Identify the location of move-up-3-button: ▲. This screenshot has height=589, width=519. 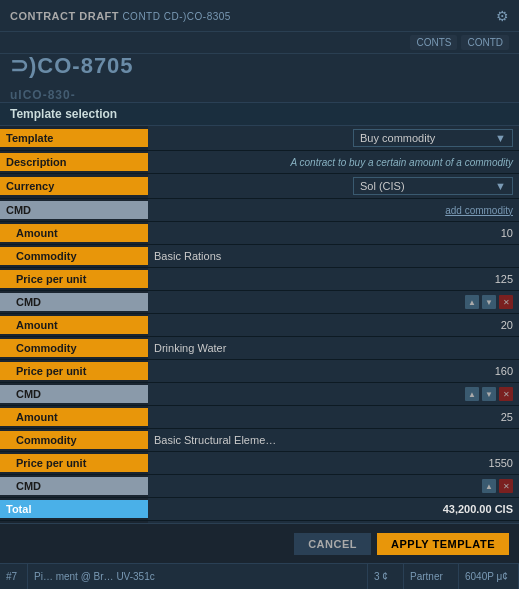
(489, 486).